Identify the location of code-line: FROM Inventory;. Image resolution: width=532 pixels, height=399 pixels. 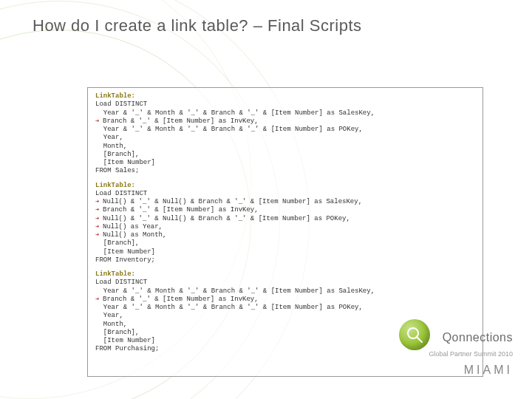
(285, 260).